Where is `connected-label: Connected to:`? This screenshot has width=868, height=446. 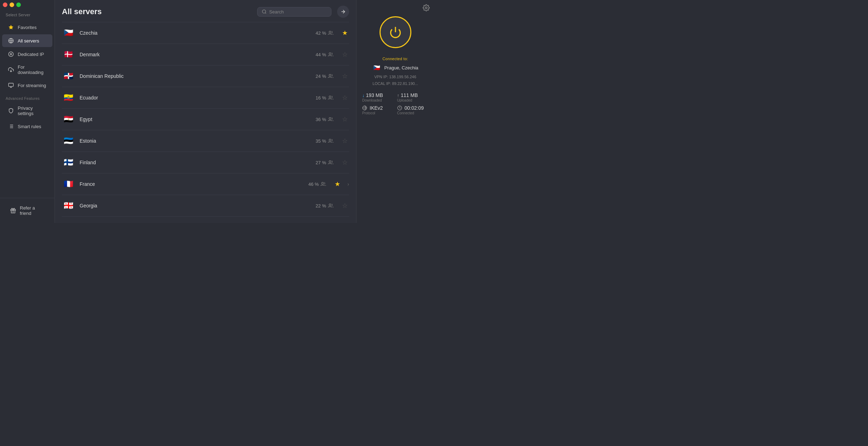
connected-label: Connected to: is located at coordinates (395, 59).